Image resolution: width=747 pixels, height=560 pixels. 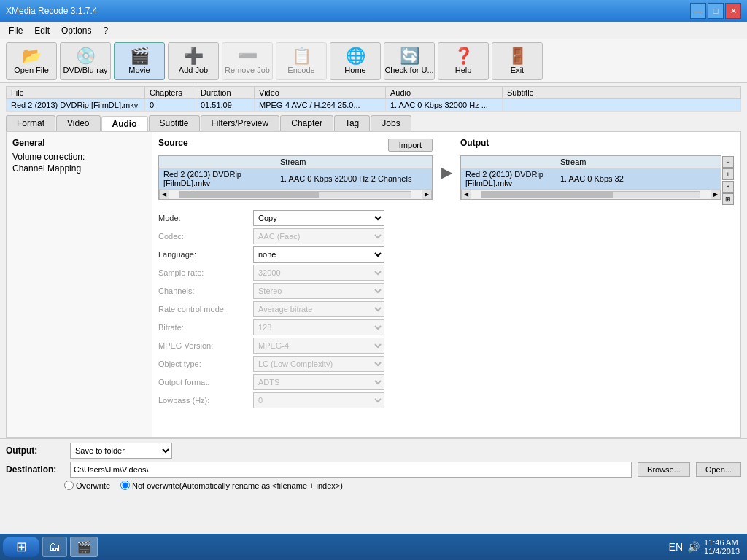 What do you see at coordinates (664, 470) in the screenshot?
I see `browse-button: Browse...` at bounding box center [664, 470].